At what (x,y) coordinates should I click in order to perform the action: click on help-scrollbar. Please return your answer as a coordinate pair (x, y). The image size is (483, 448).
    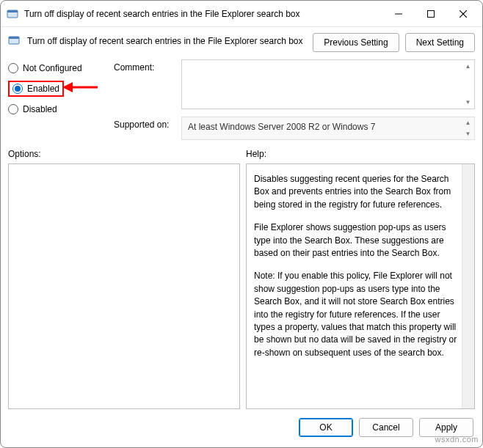
    Looking at the image, I should click on (468, 286).